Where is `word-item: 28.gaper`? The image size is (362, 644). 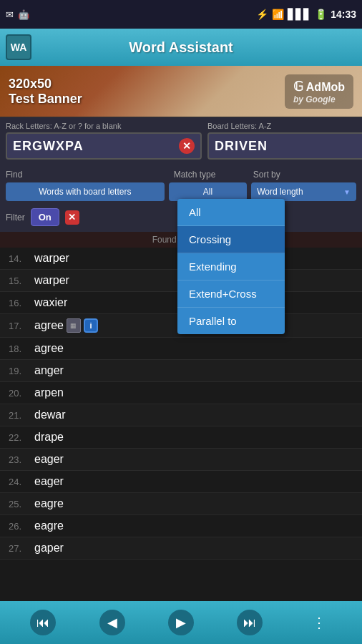 word-item: 28.gaper is located at coordinates (181, 562).